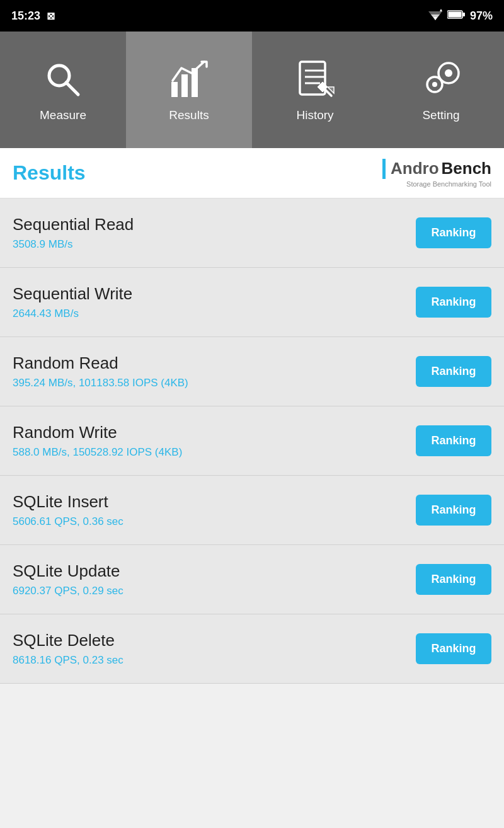  What do you see at coordinates (214, 571) in the screenshot?
I see `result-name: SQLite Update` at bounding box center [214, 571].